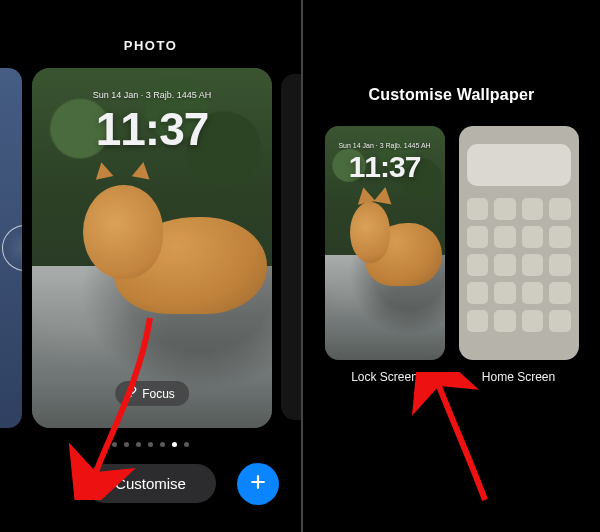 The height and width of the screenshot is (532, 600). Describe the element at coordinates (152, 394) in the screenshot. I see `focus-button: Focus` at that location.